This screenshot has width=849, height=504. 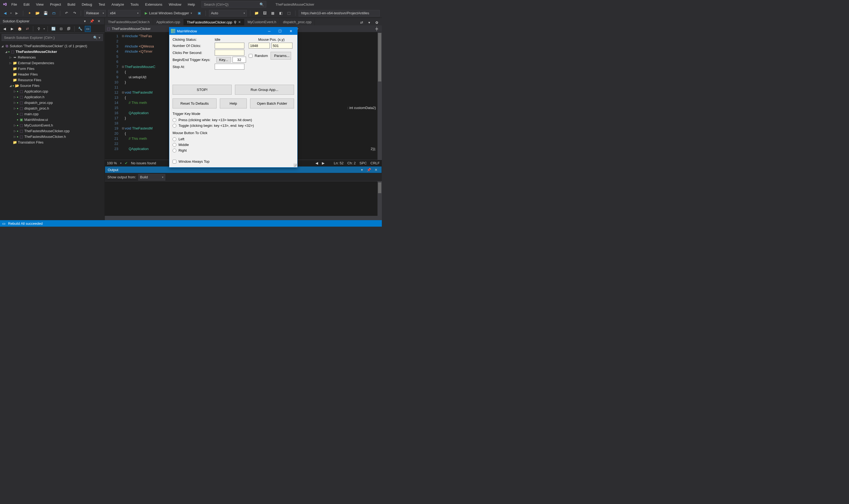 I want to click on output-hscrollbar, so click(x=243, y=218).